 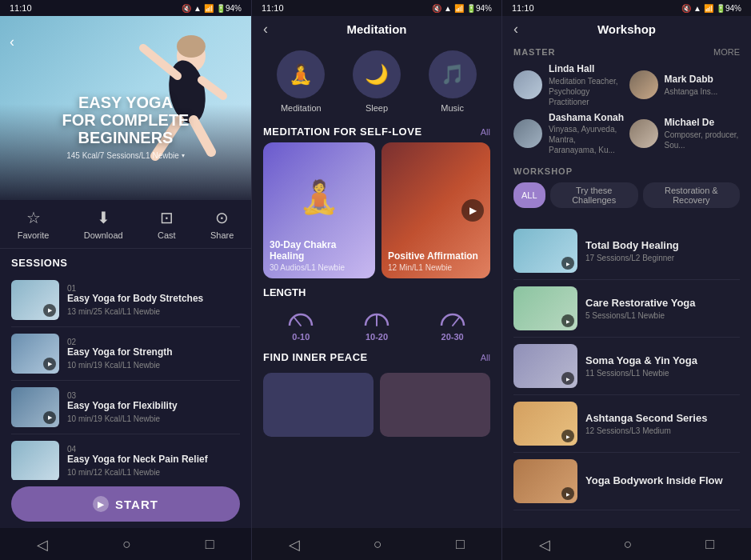 What do you see at coordinates (120, 354) in the screenshot?
I see `session-info-2: 02 Easy Yoga for Strength 10 min/19 Kcal…` at bounding box center [120, 354].